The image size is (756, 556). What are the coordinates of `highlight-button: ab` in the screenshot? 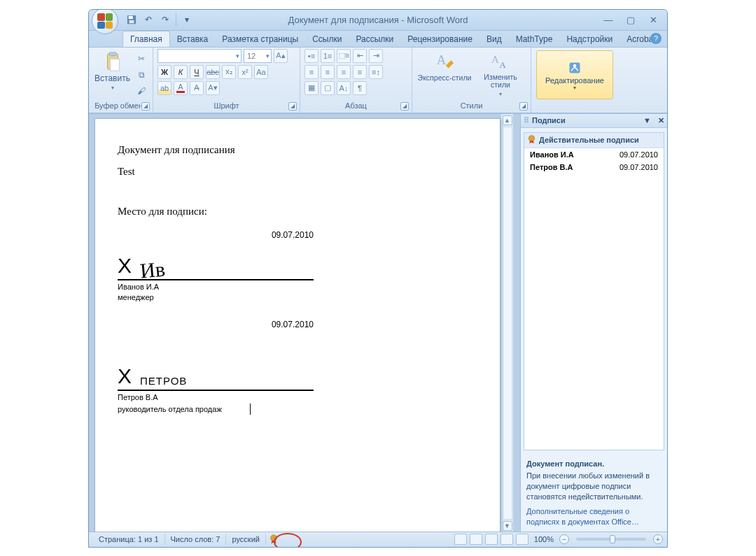 It's located at (164, 88).